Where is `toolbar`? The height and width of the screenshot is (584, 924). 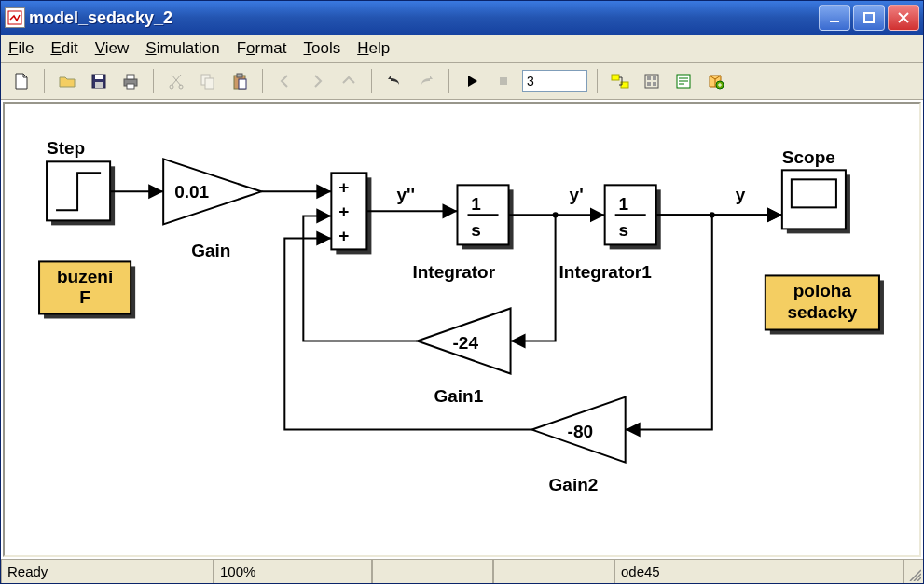 toolbar is located at coordinates (462, 81).